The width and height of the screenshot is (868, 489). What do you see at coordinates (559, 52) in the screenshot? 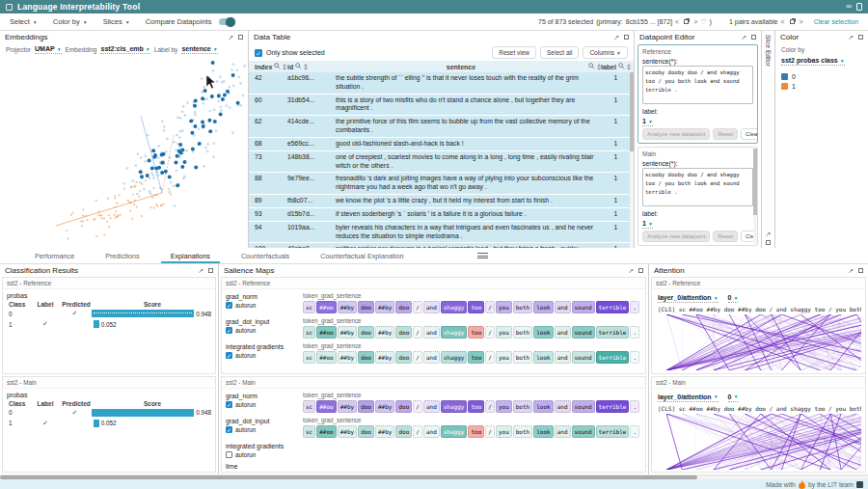
I see `select-all-button: Select all` at bounding box center [559, 52].